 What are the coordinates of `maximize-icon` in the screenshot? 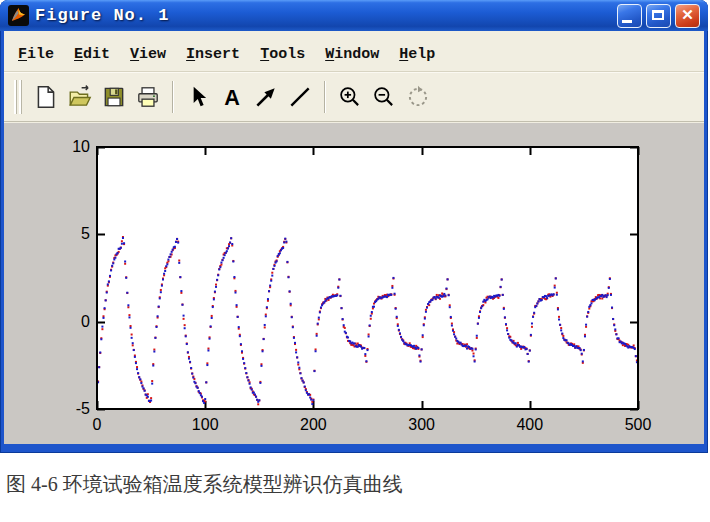 It's located at (658, 15).